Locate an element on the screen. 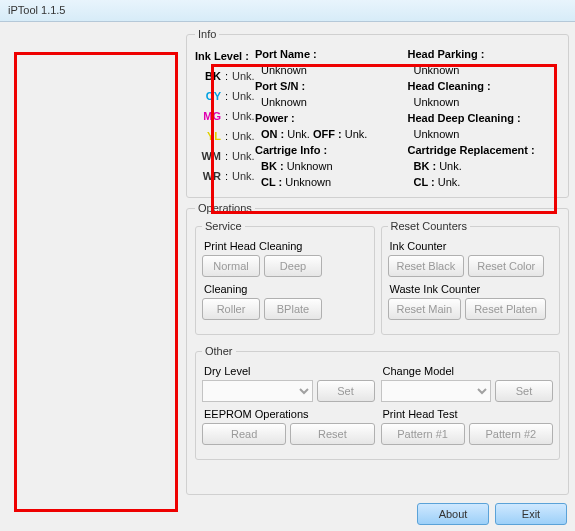 The width and height of the screenshot is (575, 531). ink-row: CY: Unk. is located at coordinates (225, 96).